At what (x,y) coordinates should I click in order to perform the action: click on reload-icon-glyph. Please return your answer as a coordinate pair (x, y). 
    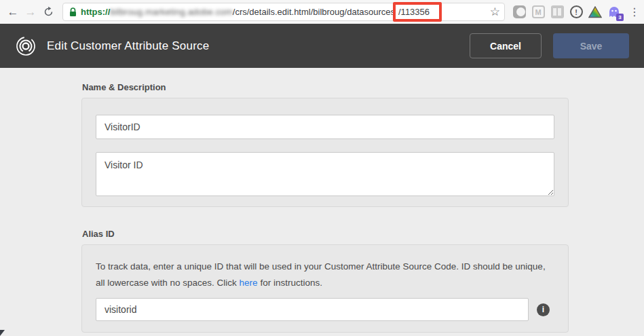
    Looking at the image, I should click on (49, 12).